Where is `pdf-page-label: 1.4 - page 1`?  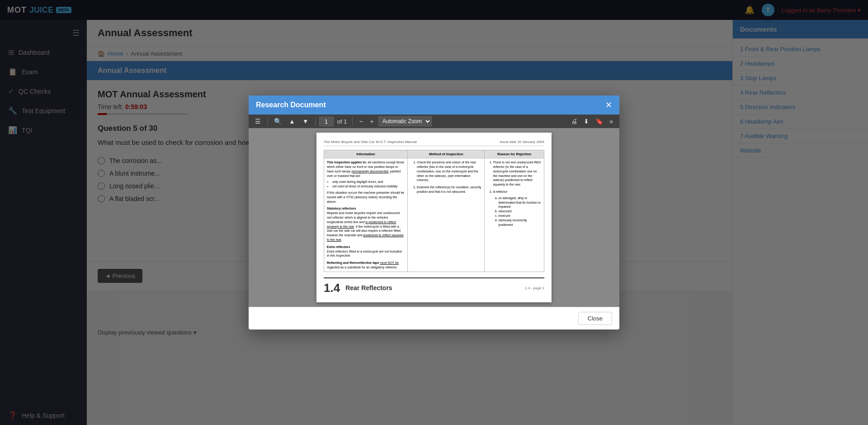
pdf-page-label: 1.4 - page 1 is located at coordinates (534, 288).